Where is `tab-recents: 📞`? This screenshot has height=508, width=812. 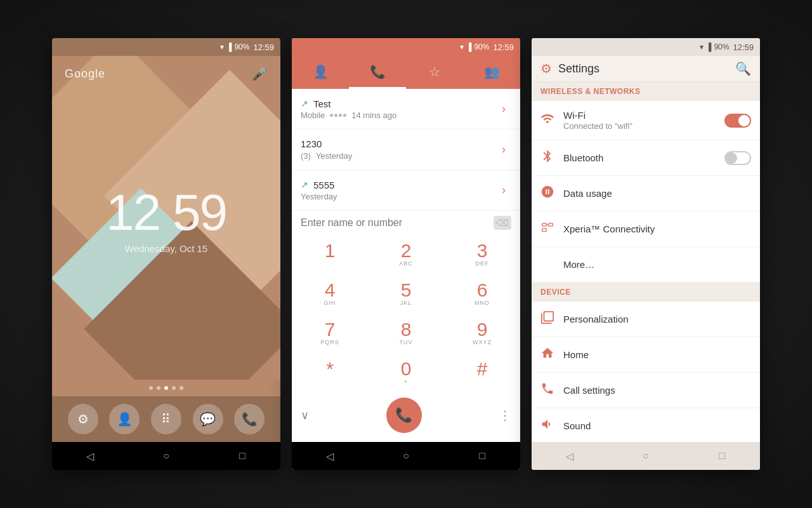 tab-recents: 📞 is located at coordinates (377, 72).